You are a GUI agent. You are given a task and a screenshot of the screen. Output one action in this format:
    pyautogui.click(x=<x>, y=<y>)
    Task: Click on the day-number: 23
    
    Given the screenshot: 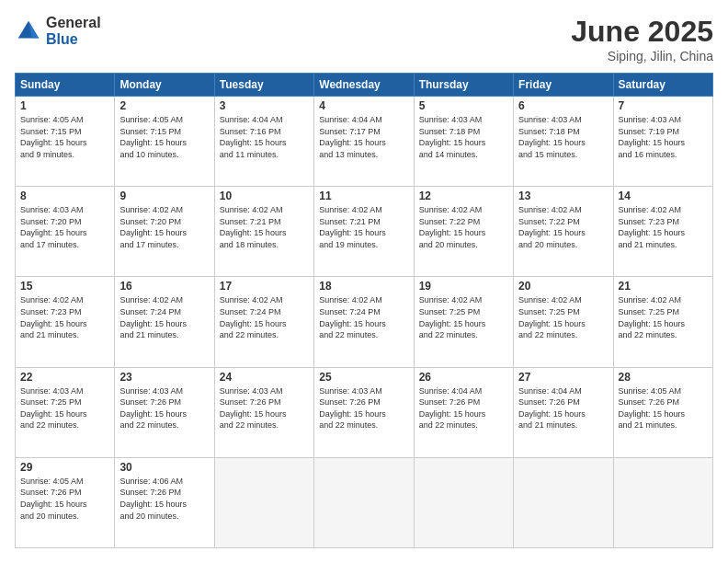 What is the action you would take?
    pyautogui.click(x=164, y=377)
    